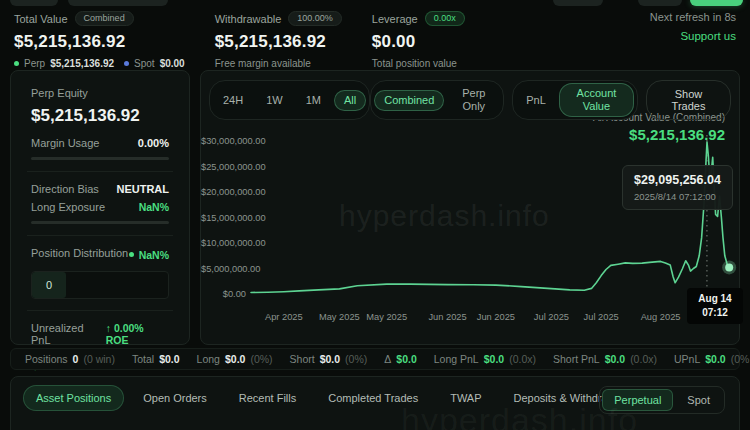 This screenshot has width=750, height=430. I want to click on tab-recent-fills: Recent Fills, so click(268, 398).